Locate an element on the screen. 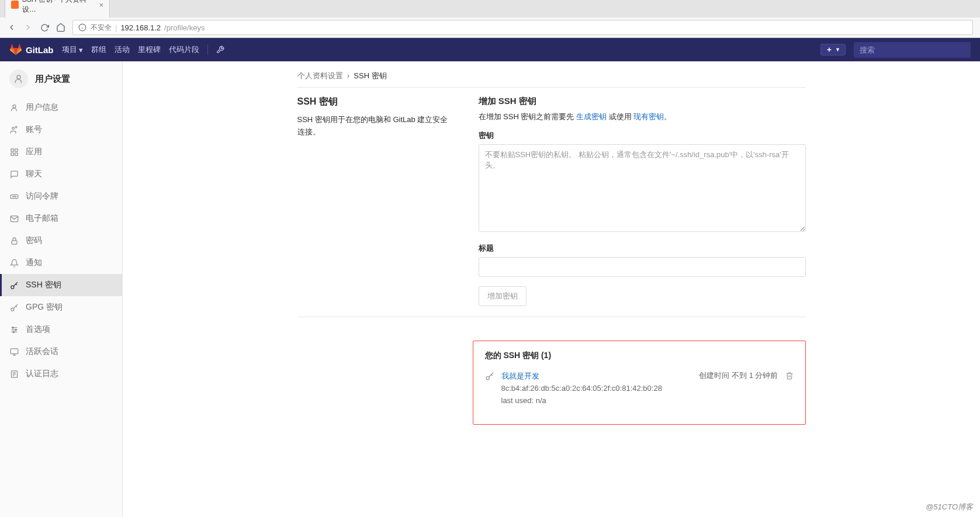 The image size is (980, 517). breadcrumb-root: 个人资料设置 is located at coordinates (320, 76).